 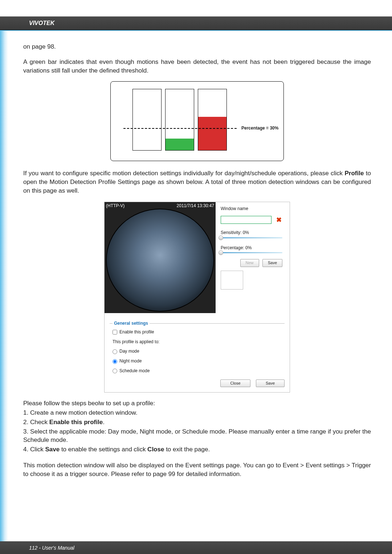 I want to click on general-settings-fieldset: General settings Enable this profile Thi…, so click(x=197, y=350).